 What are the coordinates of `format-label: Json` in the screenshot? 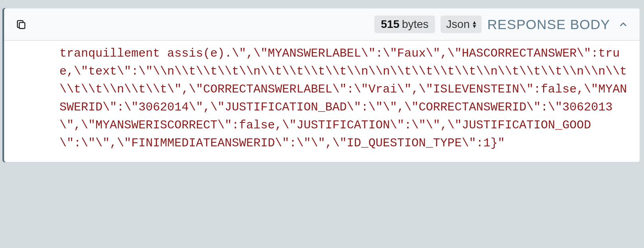 It's located at (458, 24).